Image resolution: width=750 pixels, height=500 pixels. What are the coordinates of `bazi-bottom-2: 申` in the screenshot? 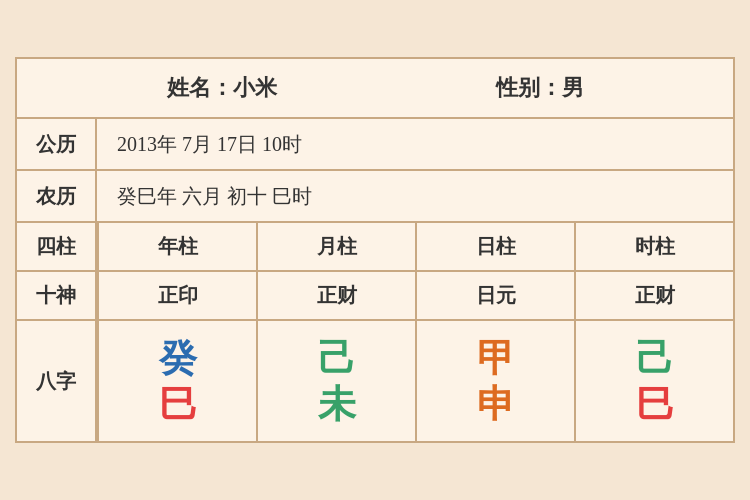 It's located at (496, 404).